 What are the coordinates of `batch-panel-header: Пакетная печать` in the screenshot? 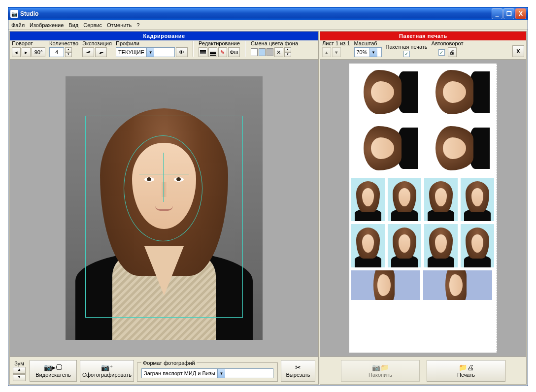 It's located at (423, 36).